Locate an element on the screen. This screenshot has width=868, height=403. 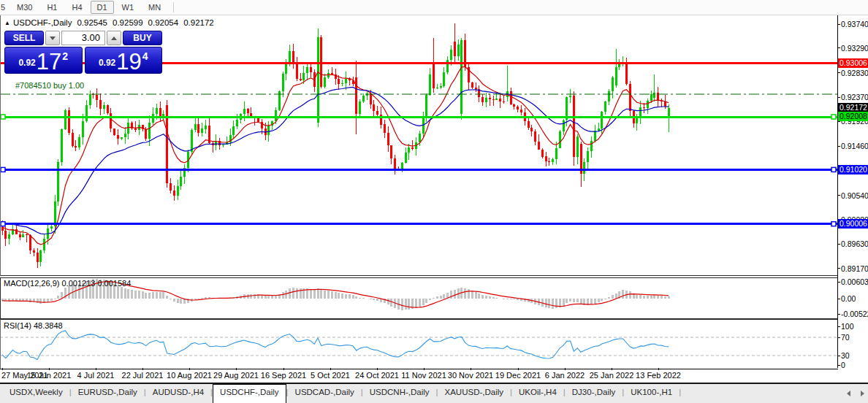
tab-usdx-weekly: USDX,Weekly is located at coordinates (37, 394).